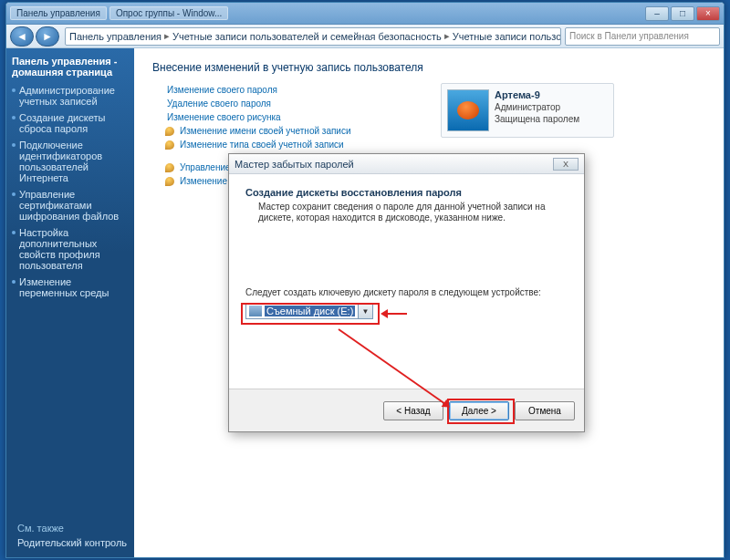 The image size is (730, 560). I want to click on avatar, so click(468, 110).